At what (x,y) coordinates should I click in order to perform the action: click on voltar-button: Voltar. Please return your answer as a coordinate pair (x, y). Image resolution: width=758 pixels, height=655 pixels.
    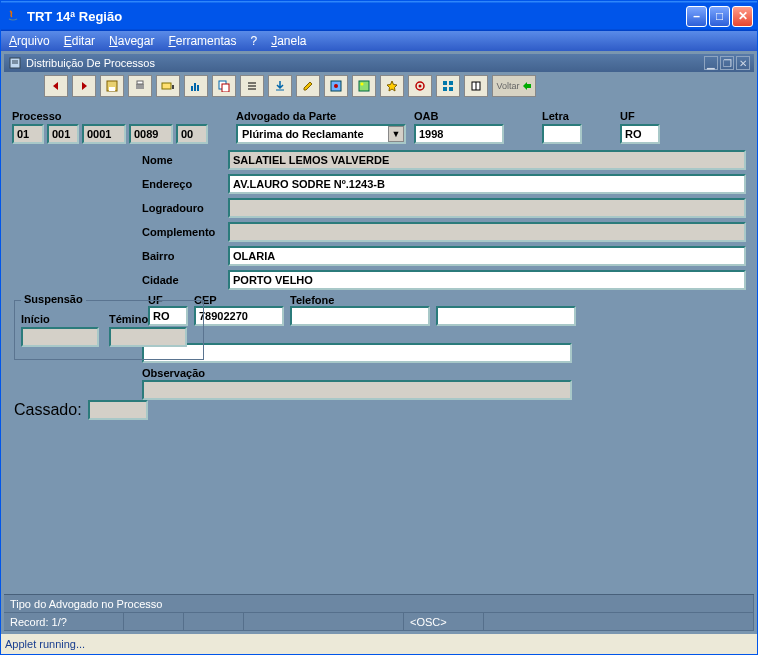
    Looking at the image, I should click on (514, 86).